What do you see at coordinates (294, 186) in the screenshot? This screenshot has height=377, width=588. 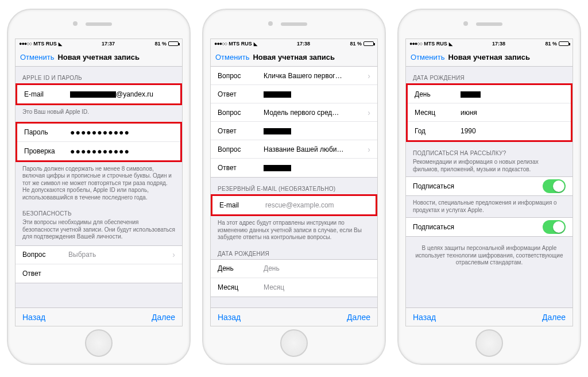 I see `section-rescue-email: РЕЗЕРВНЫЙ E-MAIL (НЕОБЯЗАТЕЛЬНО)` at bounding box center [294, 186].